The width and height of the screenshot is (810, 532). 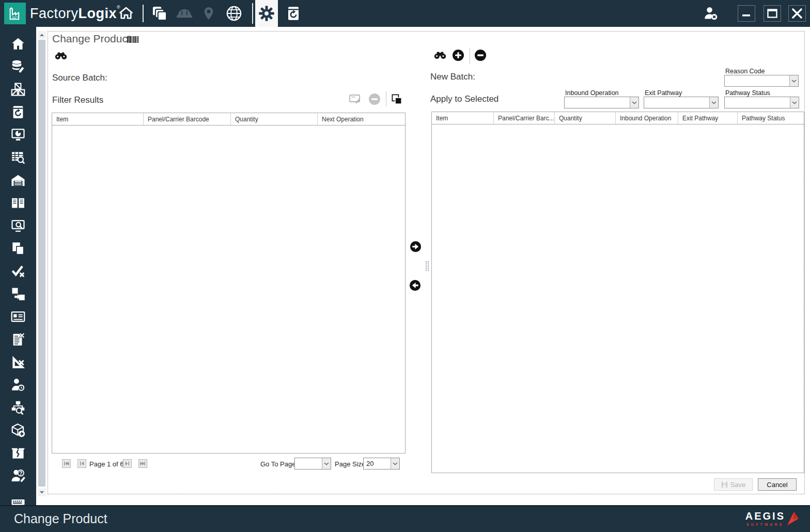 I want to click on column-header: Exit Pathway, so click(x=708, y=118).